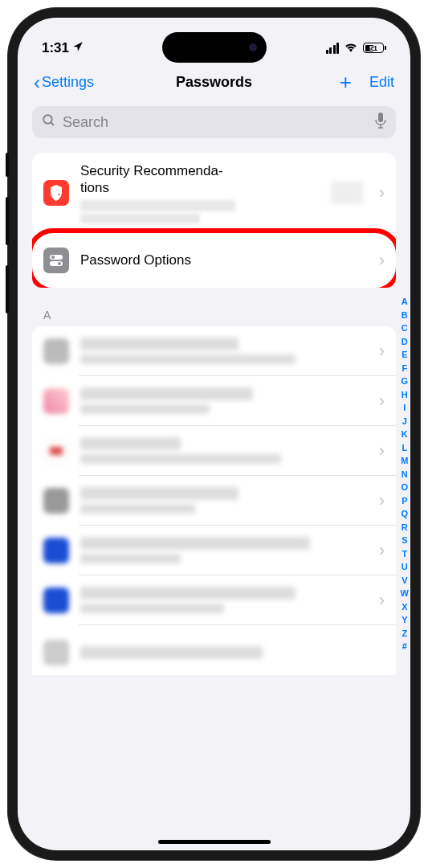 The height and width of the screenshot is (868, 428). Describe the element at coordinates (215, 122) in the screenshot. I see `search-placeholder: Search` at that location.